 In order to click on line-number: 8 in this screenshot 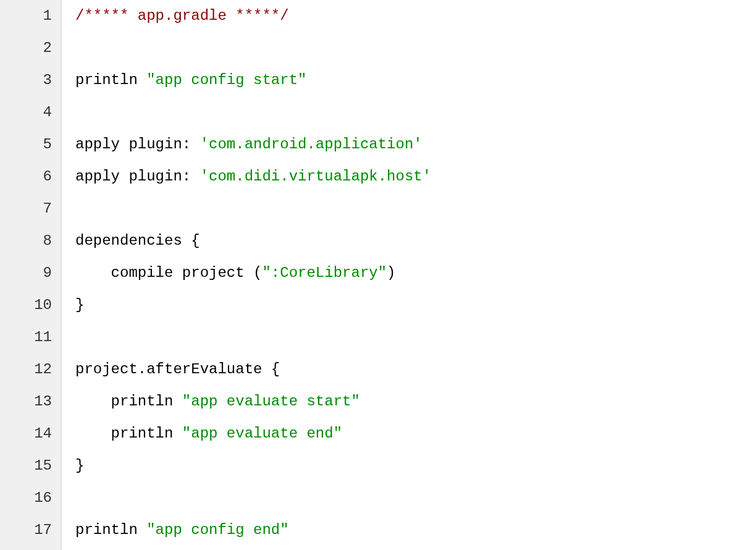, I will do `click(29, 241)`.